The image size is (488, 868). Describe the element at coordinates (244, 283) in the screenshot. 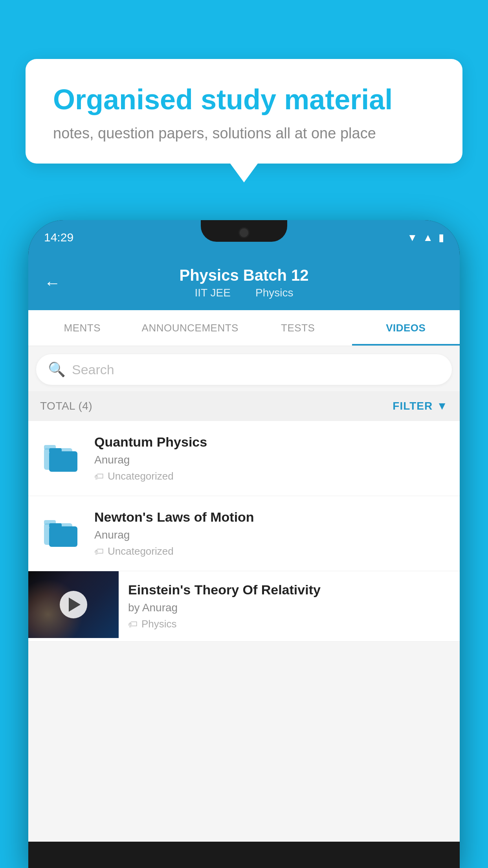

I see `header-center: Physics Batch 12 IIT JEE Physics` at that location.